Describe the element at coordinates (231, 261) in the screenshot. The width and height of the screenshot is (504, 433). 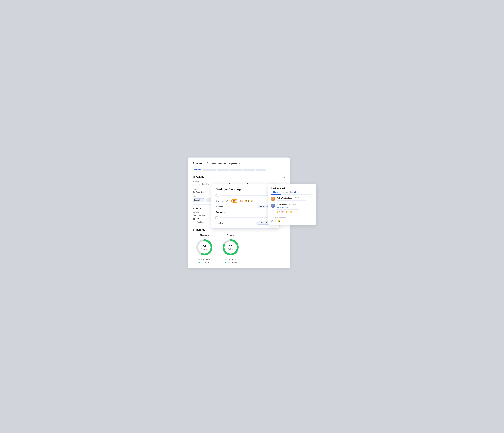
I see `actions-legend: 3 Incomplete 13 Completed` at that location.